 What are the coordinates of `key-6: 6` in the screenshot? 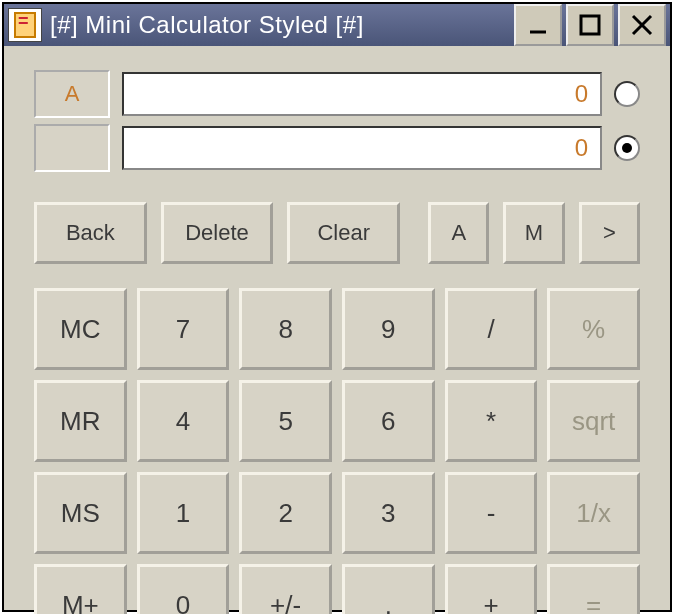 It's located at (388, 421).